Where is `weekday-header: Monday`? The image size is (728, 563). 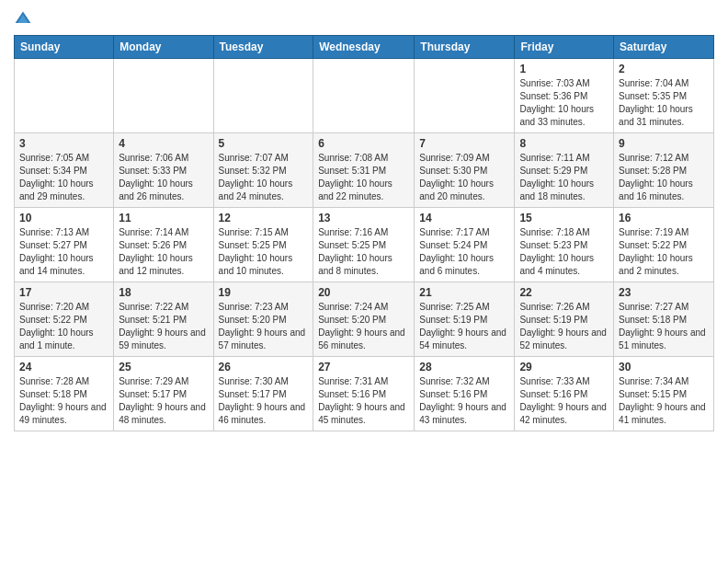 weekday-header: Monday is located at coordinates (164, 48).